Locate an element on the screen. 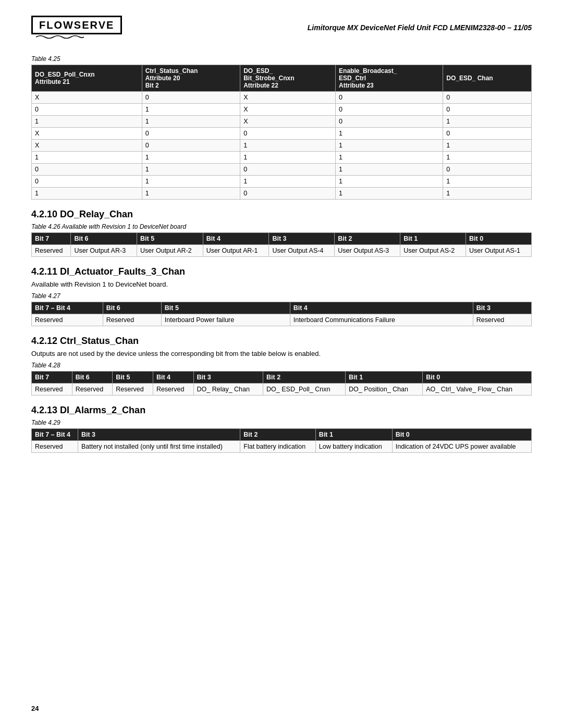  table428-body-row0-col0: Reserved is located at coordinates (52, 390).